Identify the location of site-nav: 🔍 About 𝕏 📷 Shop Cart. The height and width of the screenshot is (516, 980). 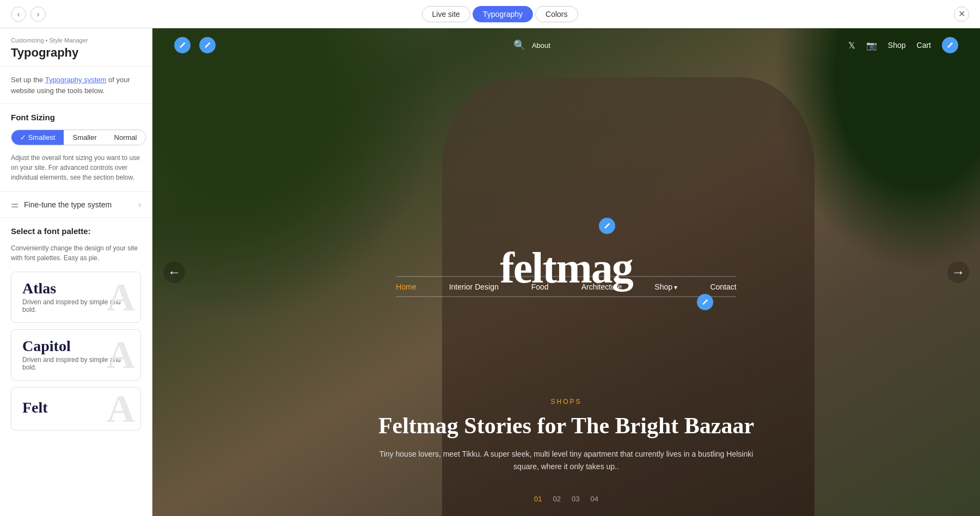
(566, 45).